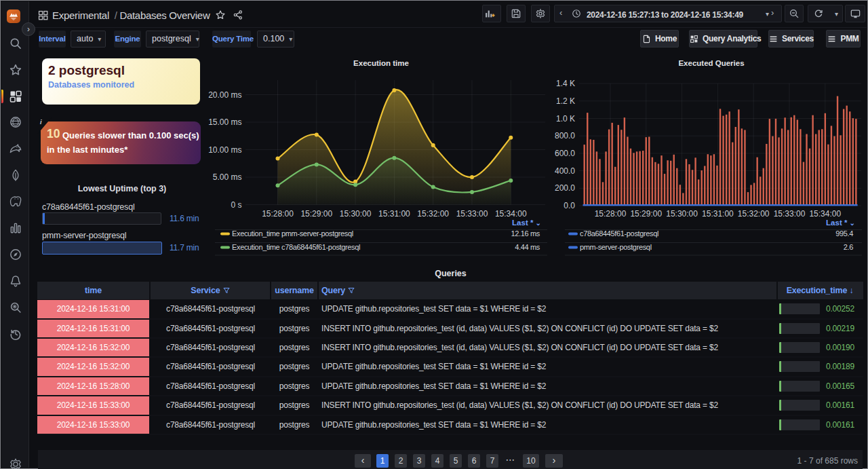 The width and height of the screenshot is (868, 469). Describe the element at coordinates (619, 233) in the screenshot. I see `svg-text: c78a68445f61-postgresql` at that location.